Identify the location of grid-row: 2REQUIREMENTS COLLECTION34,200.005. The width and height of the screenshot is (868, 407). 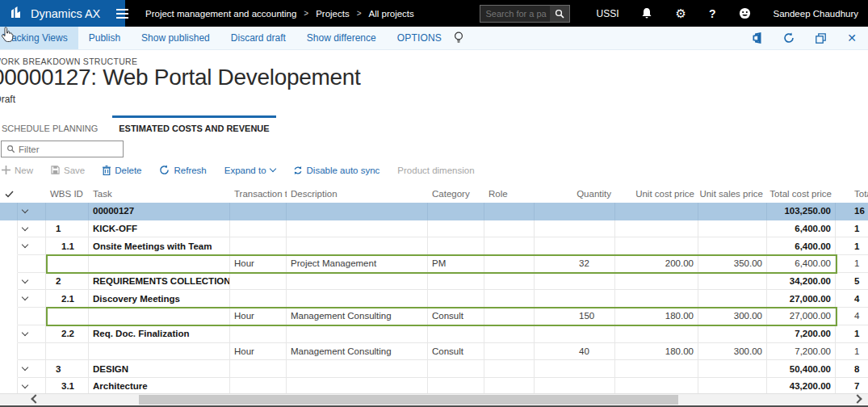
(434, 282).